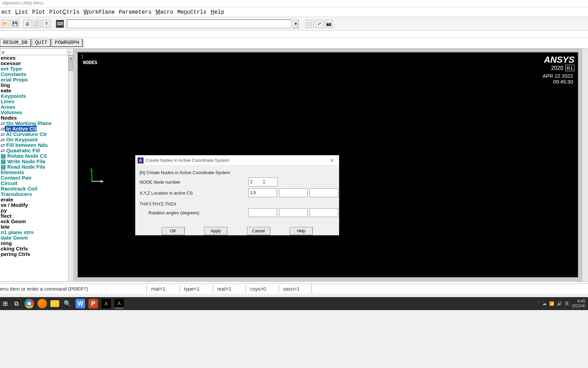 The image size is (588, 368). I want to click on image-capture-icon: 📷, so click(329, 24).